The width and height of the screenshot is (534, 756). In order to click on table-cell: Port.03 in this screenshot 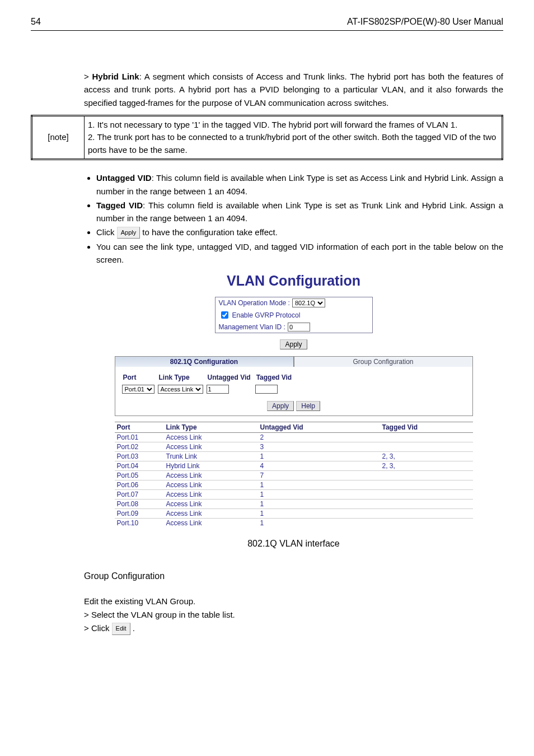, I will do `click(139, 457)`.